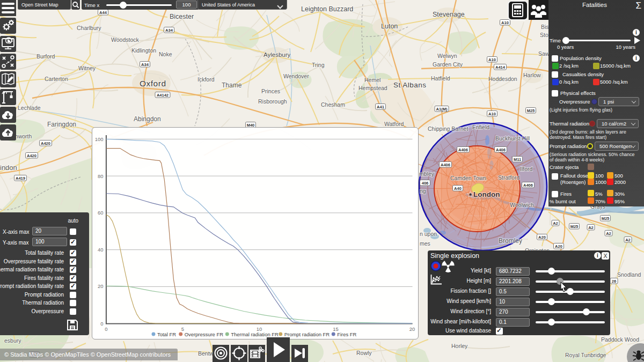  I want to click on svg-text: Royal Tunbridge, so click(586, 355).